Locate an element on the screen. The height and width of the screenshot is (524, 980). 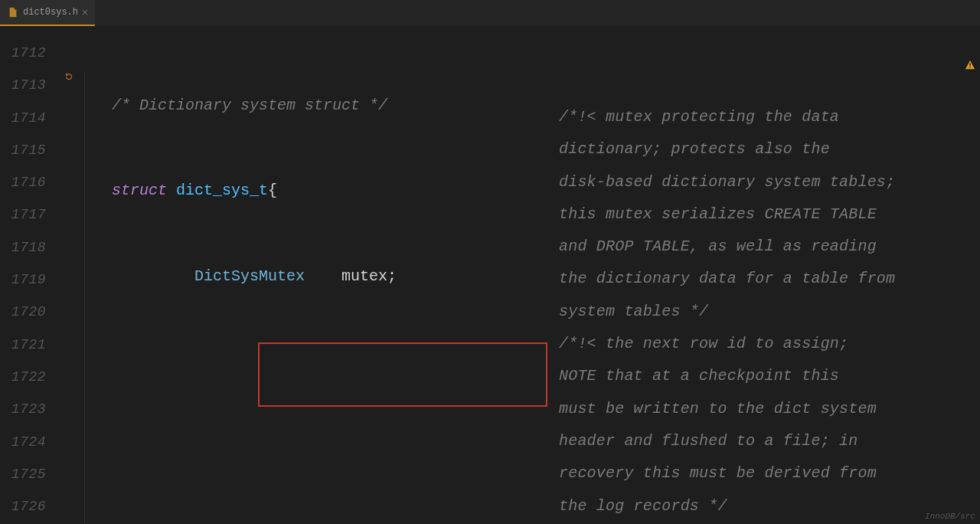
line-number: 1723 is located at coordinates (28, 409).